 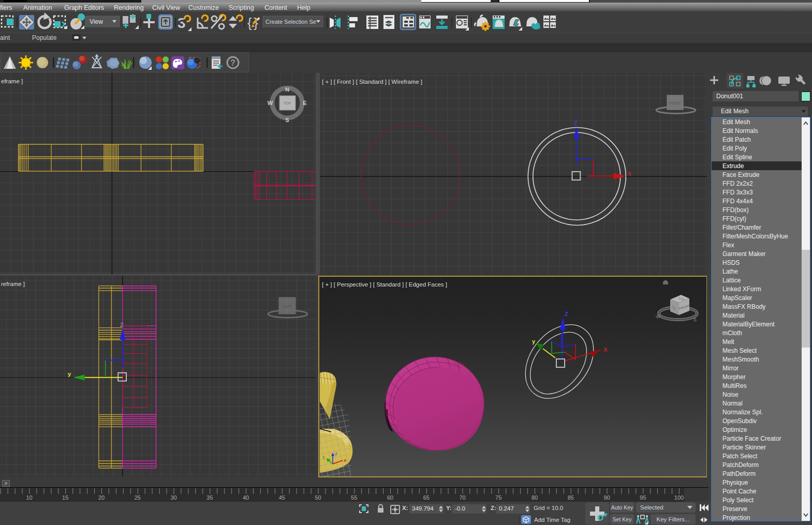 What do you see at coordinates (282, 498) in the screenshot?
I see `svg-text: 45` at bounding box center [282, 498].